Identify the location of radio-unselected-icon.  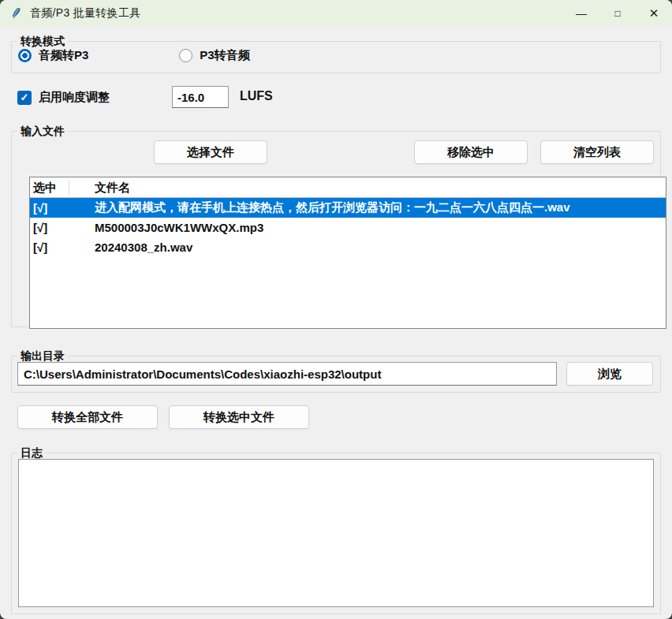
(186, 55).